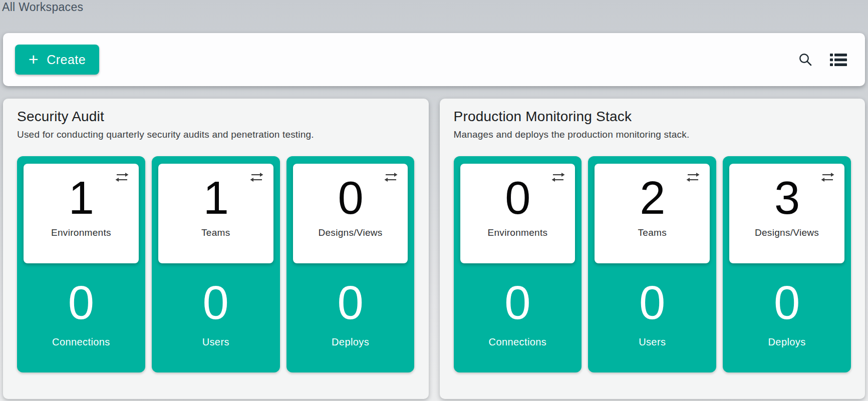 This screenshot has height=401, width=868. Describe the element at coordinates (43, 7) in the screenshot. I see `page-title: All Workspaces` at that location.